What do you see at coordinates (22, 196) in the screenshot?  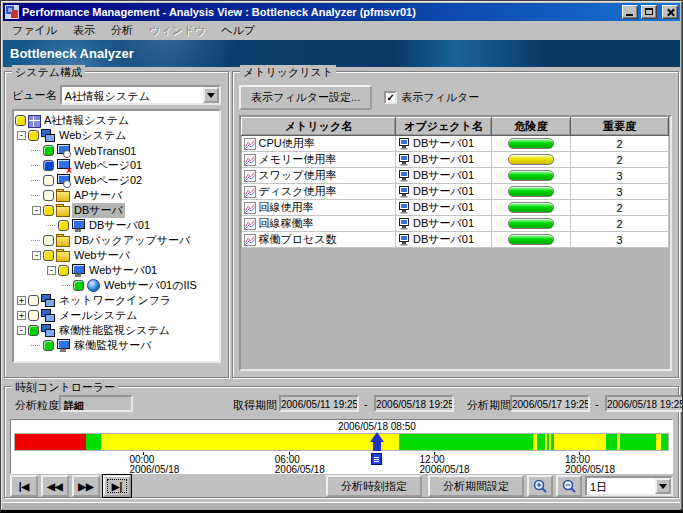 I see `tree-indent` at bounding box center [22, 196].